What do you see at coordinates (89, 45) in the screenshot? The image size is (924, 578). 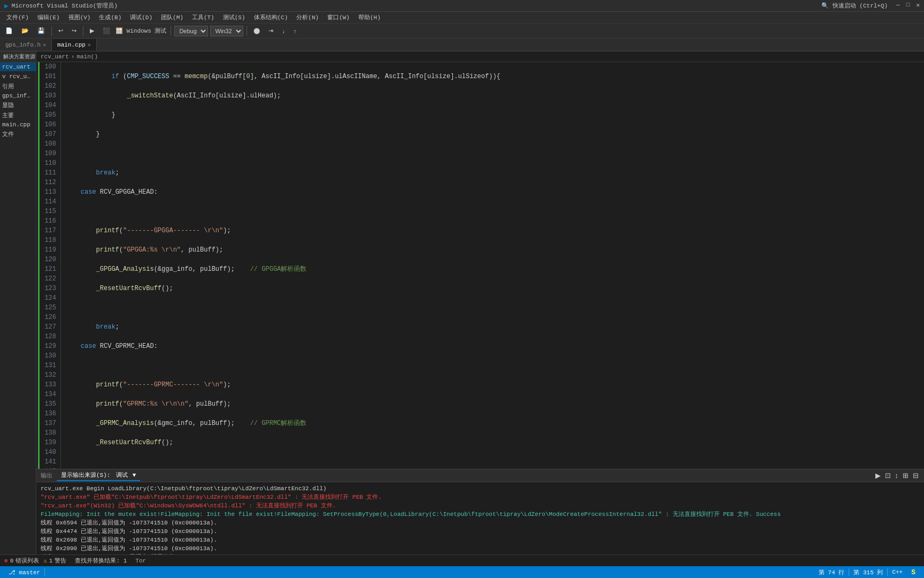 I see `tab-main-cpp-close: ✕` at bounding box center [89, 45].